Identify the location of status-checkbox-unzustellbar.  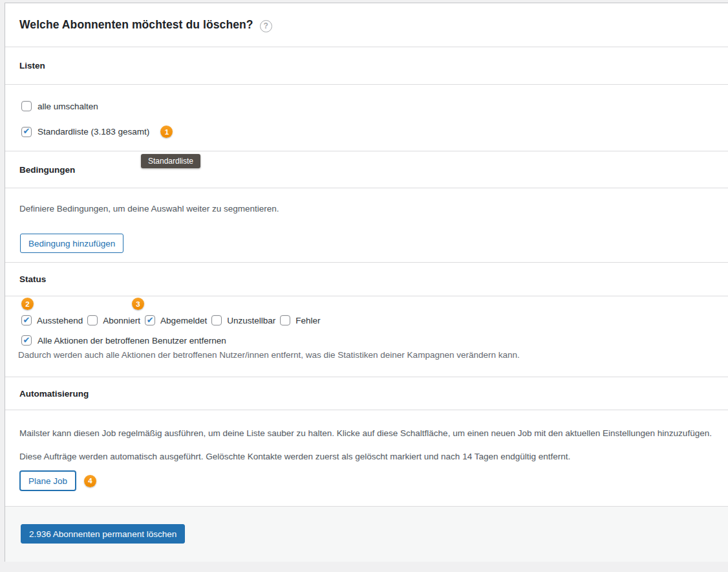
(217, 320).